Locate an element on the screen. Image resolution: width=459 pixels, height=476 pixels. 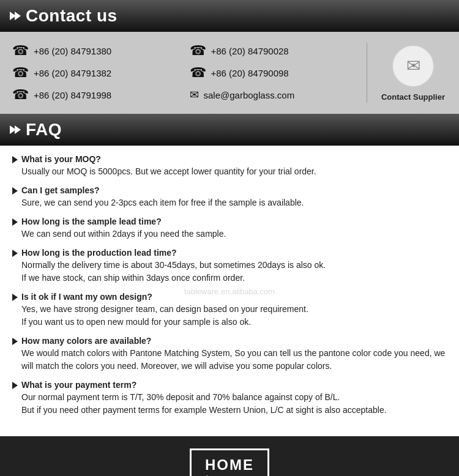
learn-more-label: Learn more is located at coordinates (230, 475).